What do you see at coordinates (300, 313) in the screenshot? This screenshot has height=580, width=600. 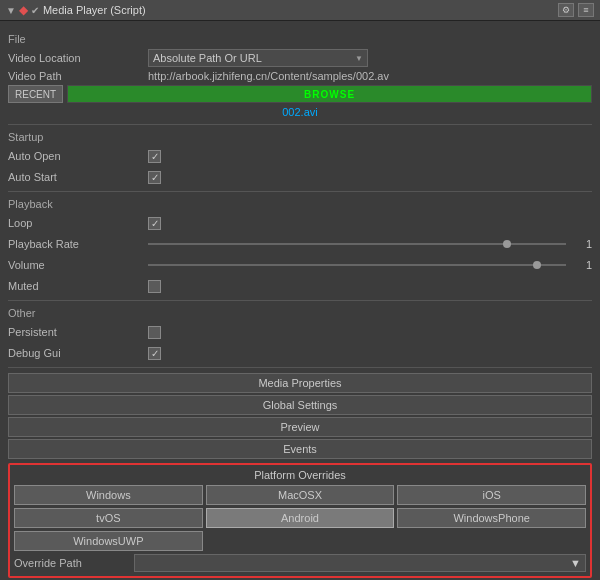 I see `other-section-label: Other` at bounding box center [300, 313].